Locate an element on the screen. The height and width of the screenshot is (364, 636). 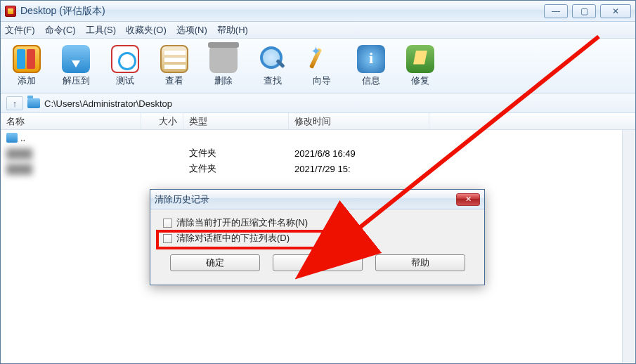
ok-button: 确定 is located at coordinates (215, 263).